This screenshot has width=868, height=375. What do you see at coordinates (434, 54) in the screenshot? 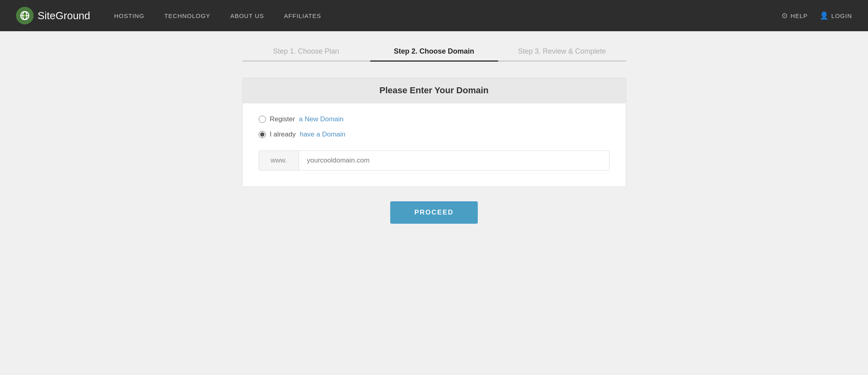
I see `stepper: Step 1. Choose Plan Step 2. Choose Domai…` at bounding box center [434, 54].